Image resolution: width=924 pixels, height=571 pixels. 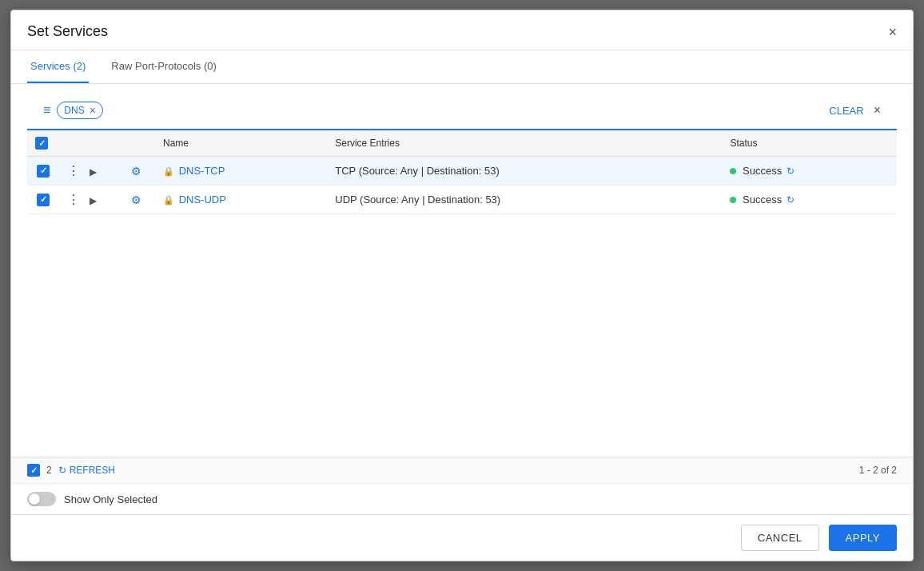 What do you see at coordinates (163, 67) in the screenshot?
I see `tab-raw-port-protocols: Raw Port-Protocols (0)` at bounding box center [163, 67].